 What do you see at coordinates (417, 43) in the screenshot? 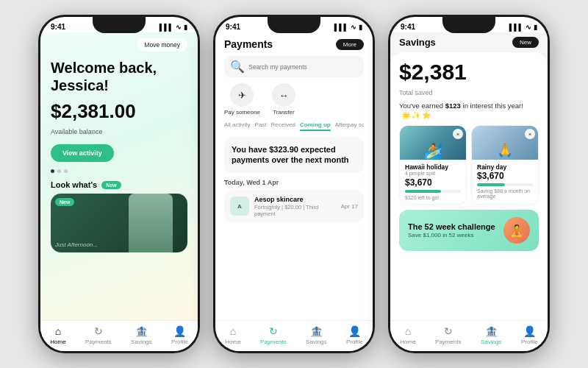
I see `savings-title: Savings` at bounding box center [417, 43].